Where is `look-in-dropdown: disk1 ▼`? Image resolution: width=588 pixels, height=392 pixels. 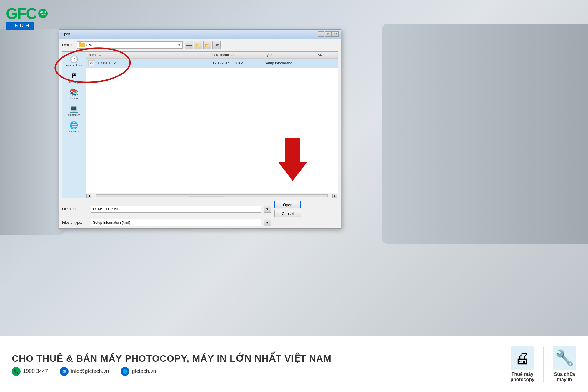
look-in-dropdown: disk1 ▼ is located at coordinates (130, 45).